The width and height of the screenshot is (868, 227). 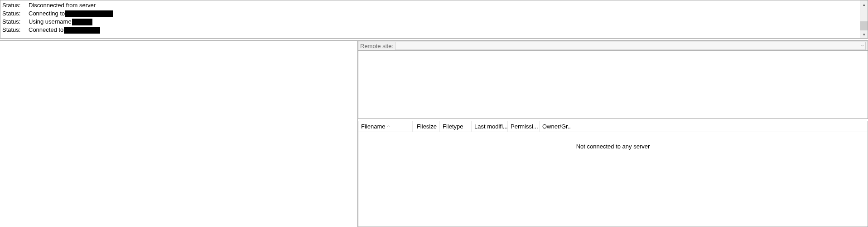 What do you see at coordinates (631, 46) in the screenshot?
I see `remote-site-combobox: ﹀` at bounding box center [631, 46].